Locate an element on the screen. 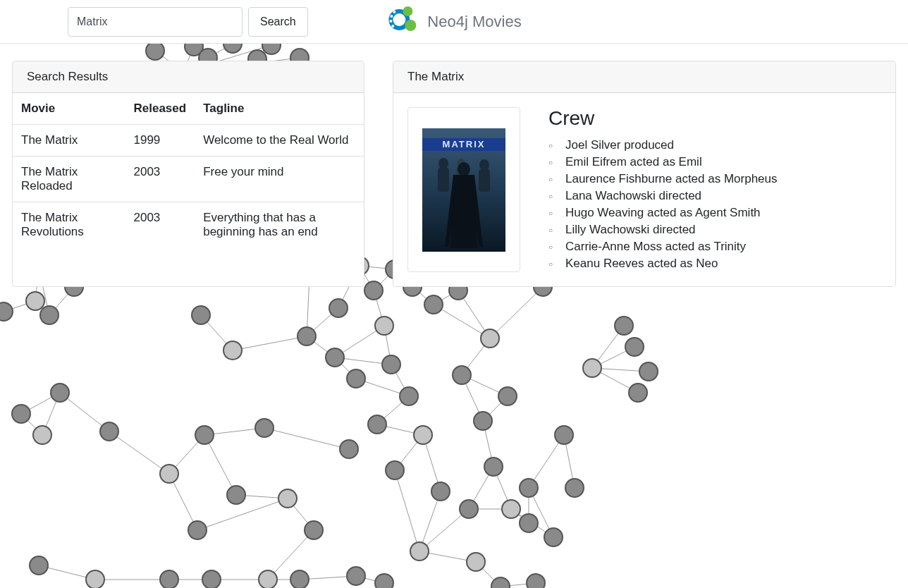 Image resolution: width=908 pixels, height=588 pixels. cell-tagline: Free your mind is located at coordinates (279, 179).